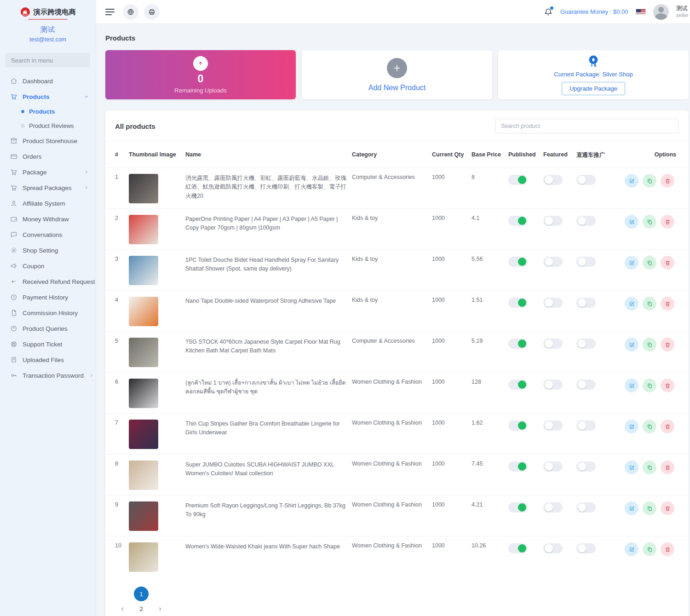 Image resolution: width=690 pixels, height=616 pixels. What do you see at coordinates (48, 12) in the screenshot?
I see `logo: 演示跨境电商` at bounding box center [48, 12].